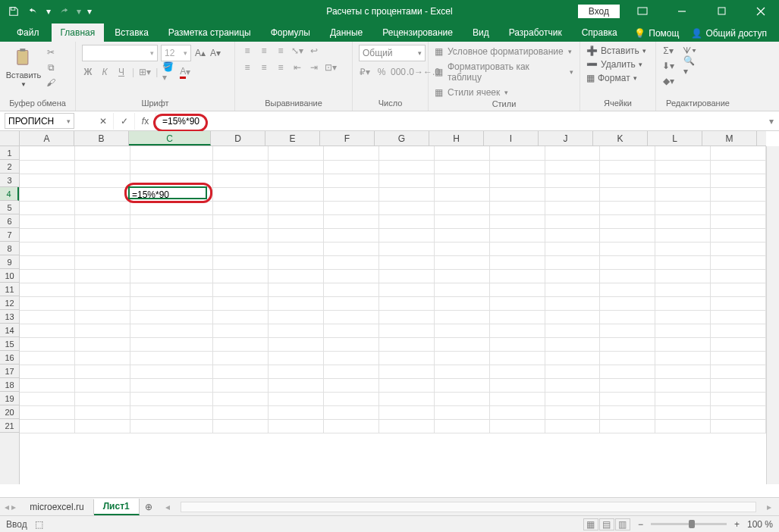 This screenshot has width=779, height=532. I want to click on indent-inc-icon: ⇥, so click(314, 67).